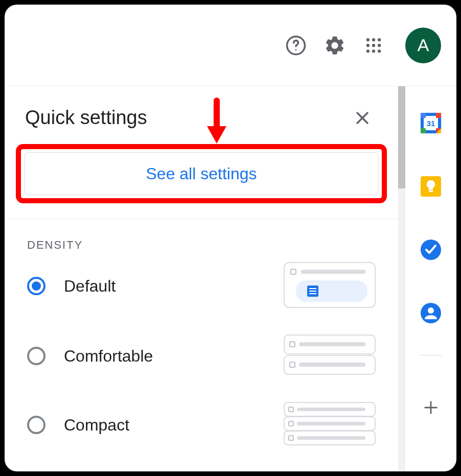 This screenshot has width=461, height=476. I want to click on scrollbar, so click(402, 279).